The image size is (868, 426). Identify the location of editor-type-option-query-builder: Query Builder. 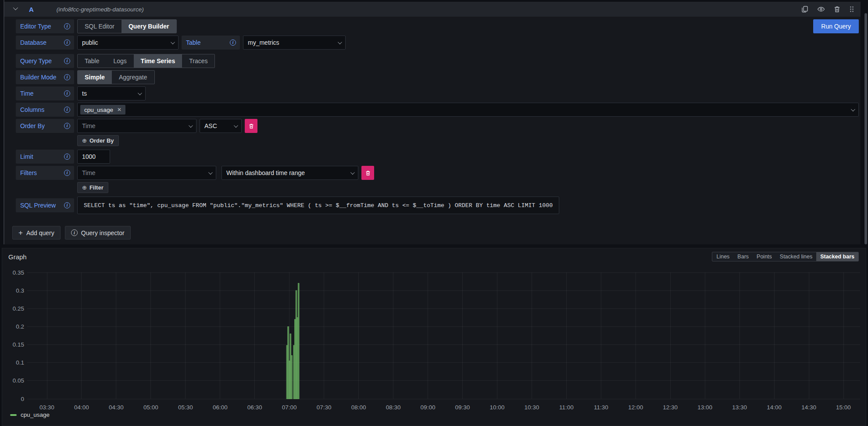
(149, 26).